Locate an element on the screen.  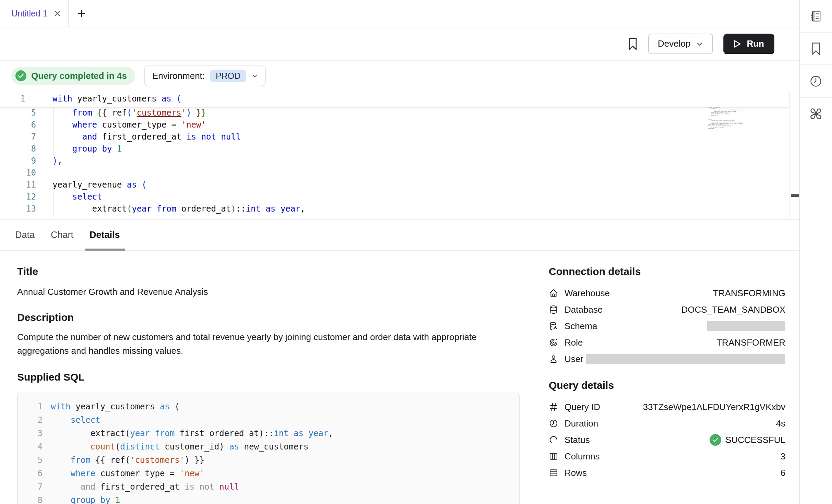
editor-line: 13 extract(year from ordered_at)::int as… is located at coordinates (400, 209).